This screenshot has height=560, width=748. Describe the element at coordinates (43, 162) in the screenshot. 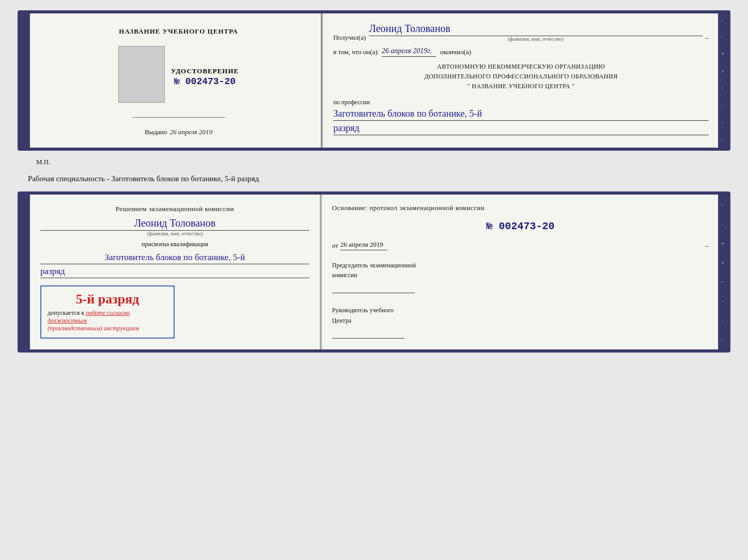

I see `mp-label: М.П.` at that location.